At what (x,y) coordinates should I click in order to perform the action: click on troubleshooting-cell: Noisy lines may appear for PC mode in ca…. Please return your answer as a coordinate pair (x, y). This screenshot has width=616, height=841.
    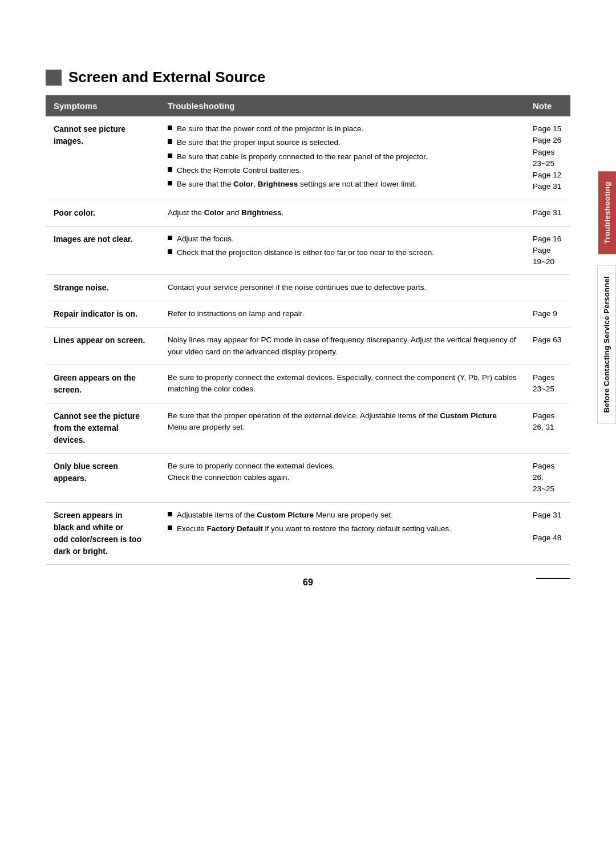
    Looking at the image, I should click on (342, 346).